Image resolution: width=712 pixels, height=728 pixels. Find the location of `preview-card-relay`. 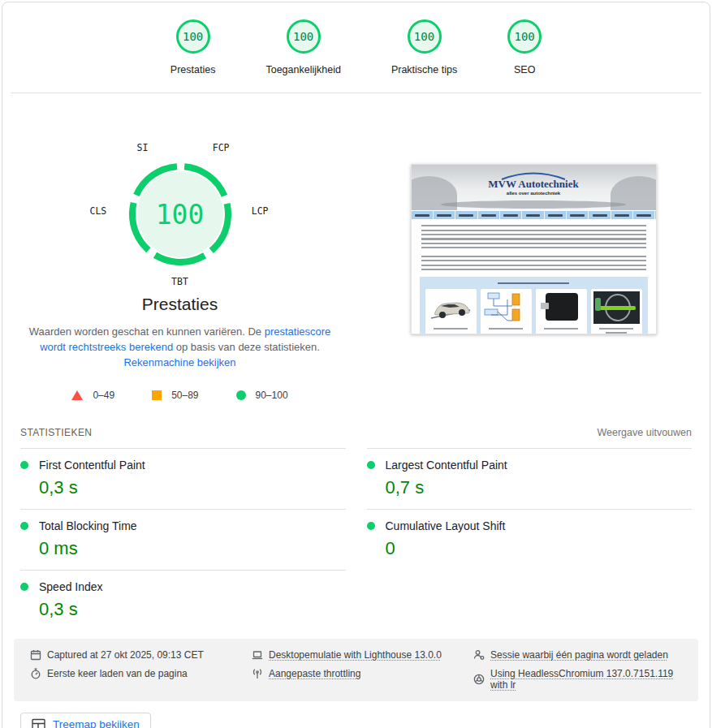

preview-card-relay is located at coordinates (562, 312).